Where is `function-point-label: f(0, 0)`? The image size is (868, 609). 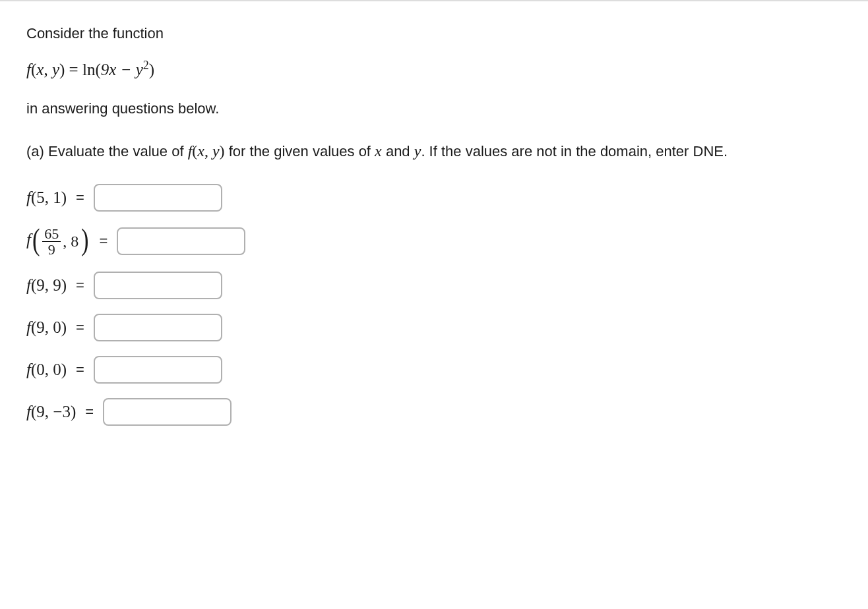 function-point-label: f(0, 0) is located at coordinates (46, 370).